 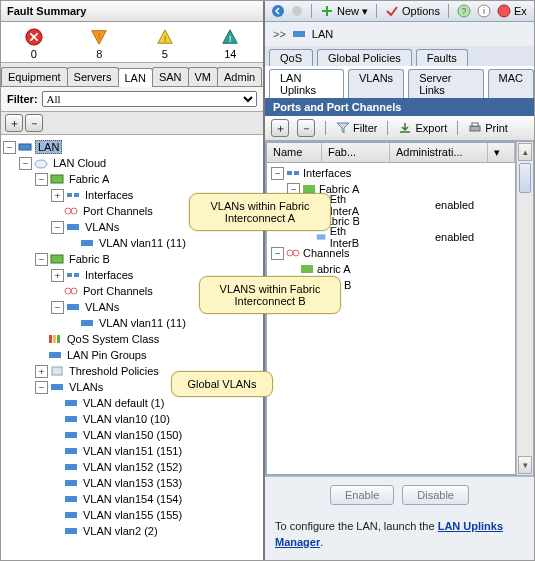 I want to click on tab-vm: VM, so click(x=204, y=76).